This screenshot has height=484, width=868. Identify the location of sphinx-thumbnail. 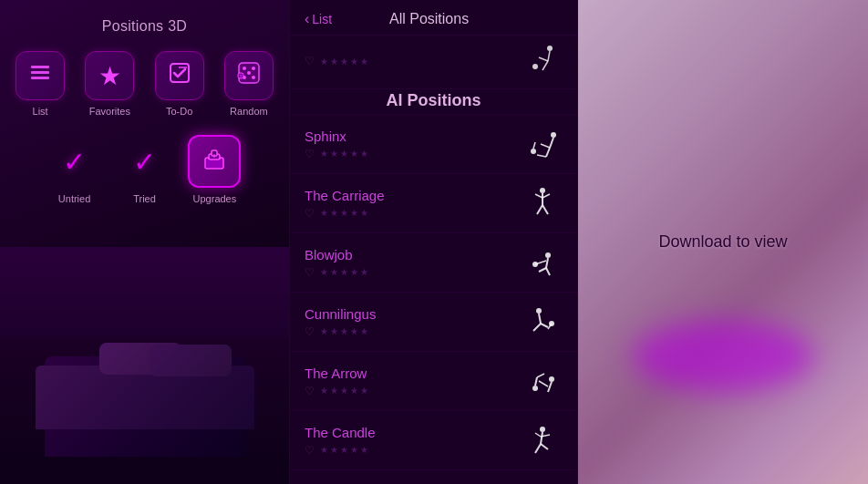
(542, 144).